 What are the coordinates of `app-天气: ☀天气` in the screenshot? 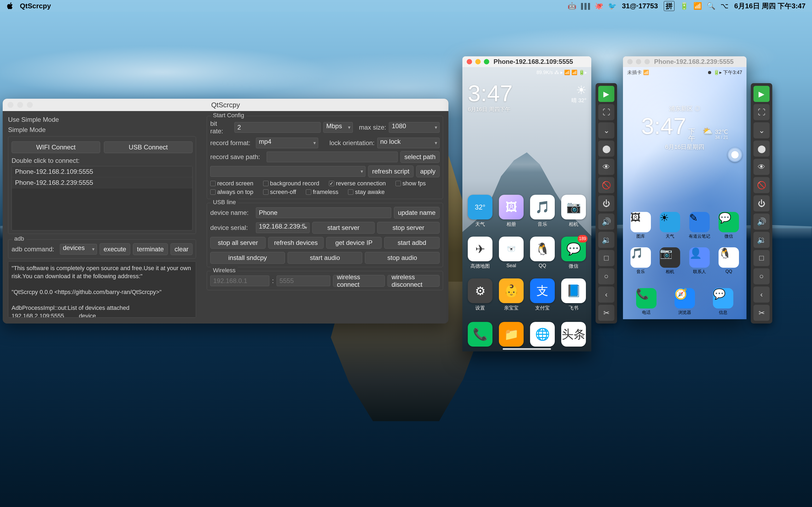 It's located at (670, 226).